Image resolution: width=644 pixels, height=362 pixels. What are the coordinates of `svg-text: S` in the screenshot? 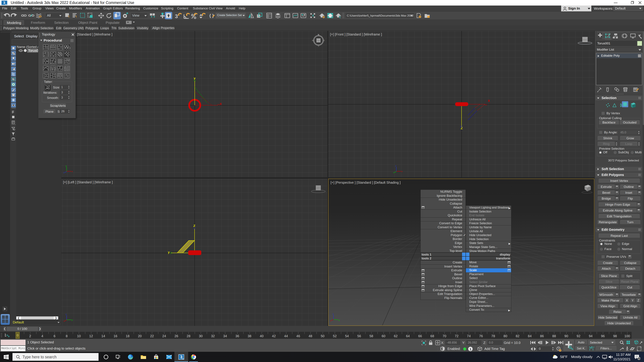 It's located at (318, 46).